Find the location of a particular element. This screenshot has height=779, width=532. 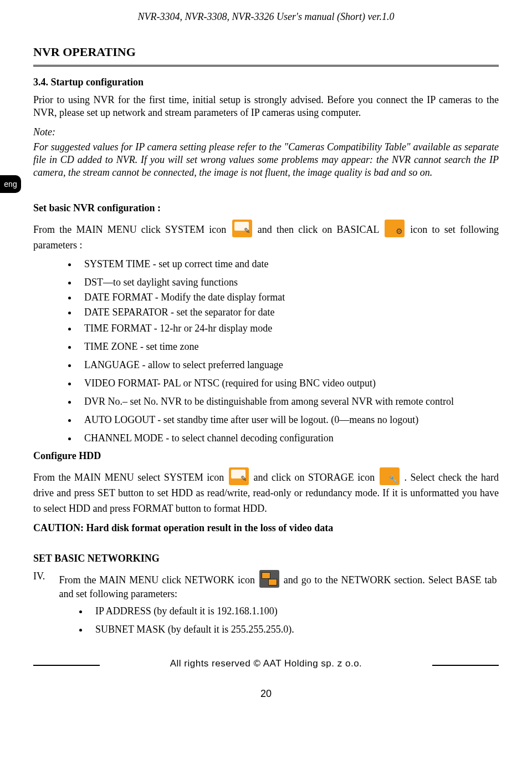

list-item: IP ADDRESS (by default it is 192.168.1.1… is located at coordinates (294, 611).